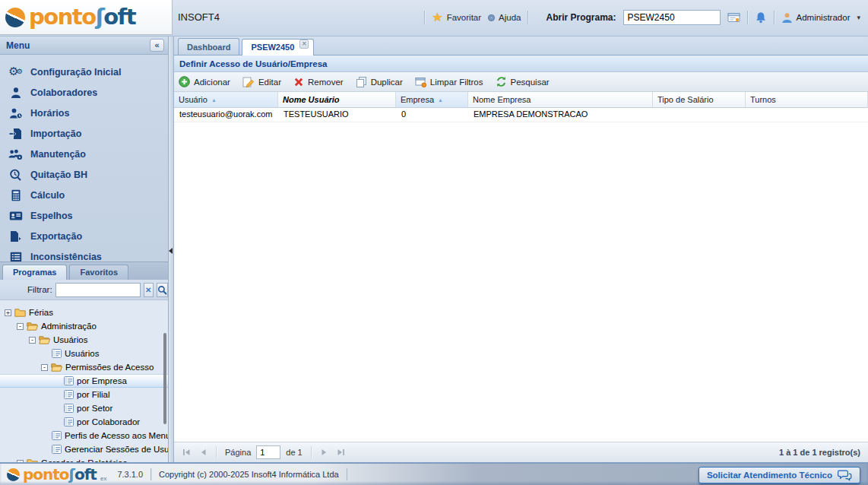 This screenshot has height=485, width=868. Describe the element at coordinates (523, 82) in the screenshot. I see `pesquisar-button: Pesquisar` at that location.